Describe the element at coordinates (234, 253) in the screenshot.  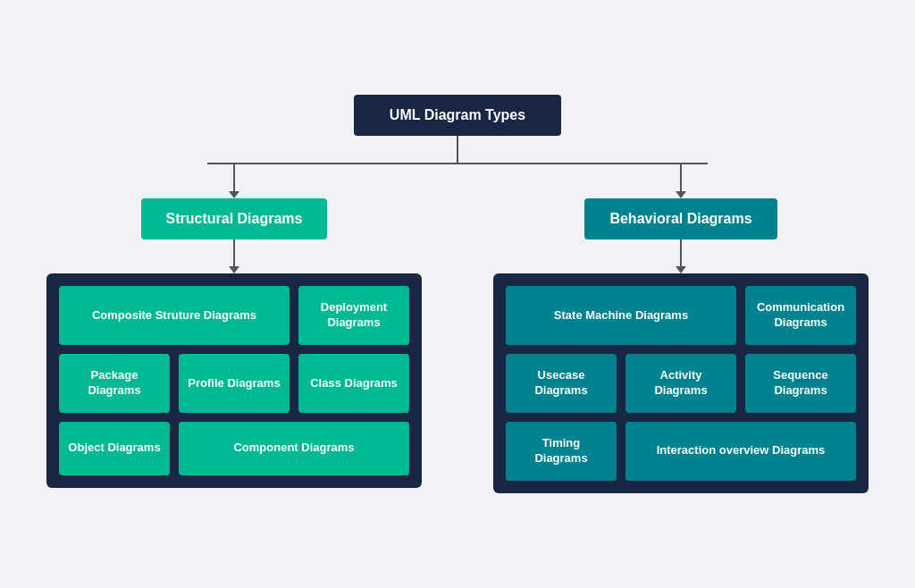
I see `structural-connector-mid` at that location.